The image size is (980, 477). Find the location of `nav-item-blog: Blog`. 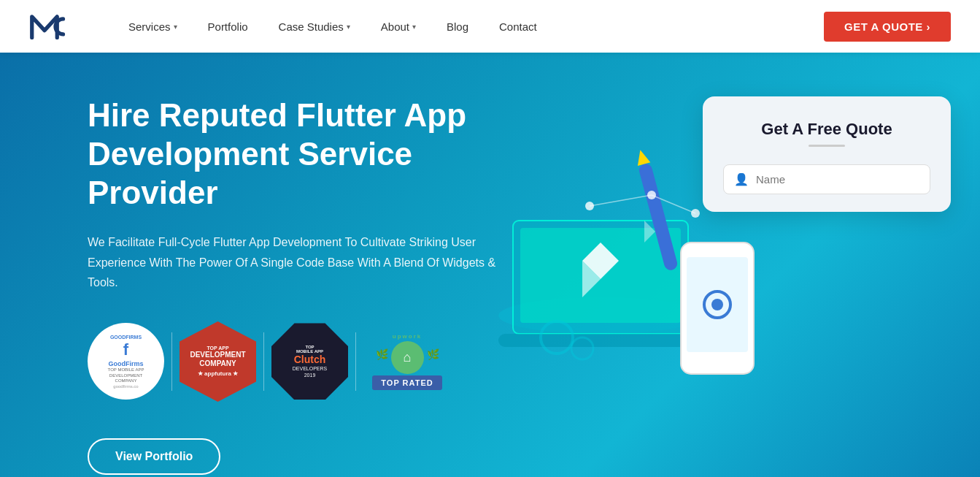

nav-item-blog: Blog is located at coordinates (458, 26).